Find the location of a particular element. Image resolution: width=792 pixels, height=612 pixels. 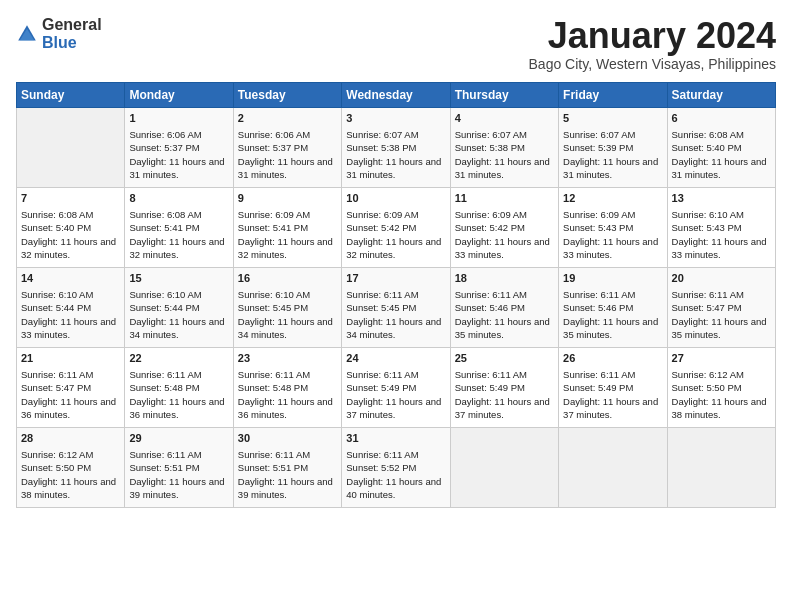

header-row: Sunday Monday Tuesday Wednesday Thursday… is located at coordinates (396, 94).